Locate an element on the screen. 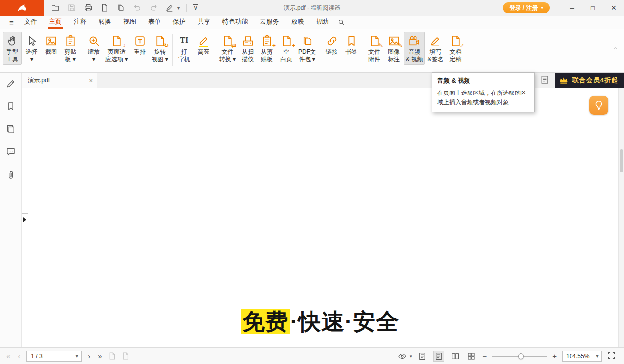  collapse-ribbon-icon is located at coordinates (616, 48).